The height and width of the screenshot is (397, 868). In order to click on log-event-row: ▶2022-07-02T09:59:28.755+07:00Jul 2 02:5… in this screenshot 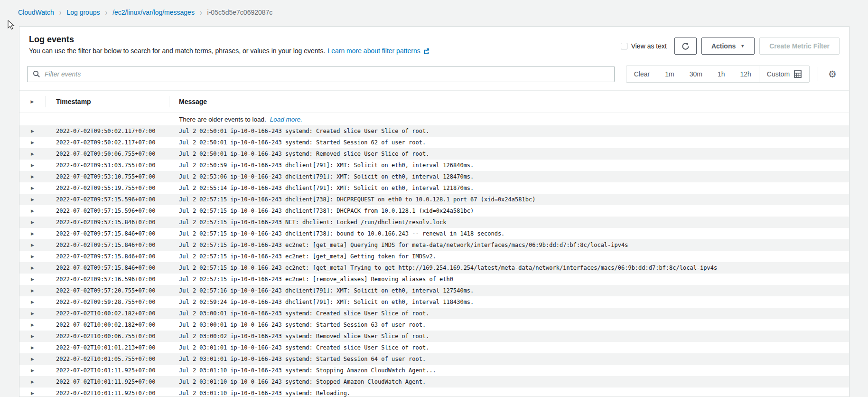, I will do `click(434, 302)`.